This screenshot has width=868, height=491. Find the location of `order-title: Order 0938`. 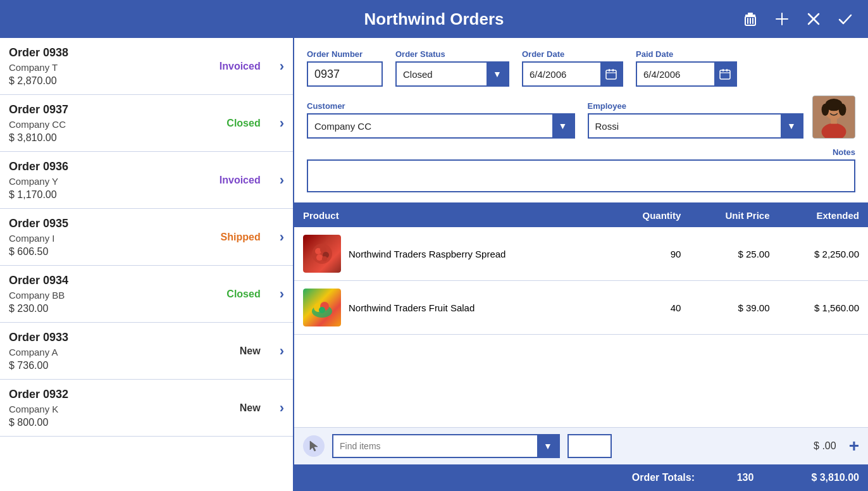

order-title: Order 0938 is located at coordinates (106, 53).